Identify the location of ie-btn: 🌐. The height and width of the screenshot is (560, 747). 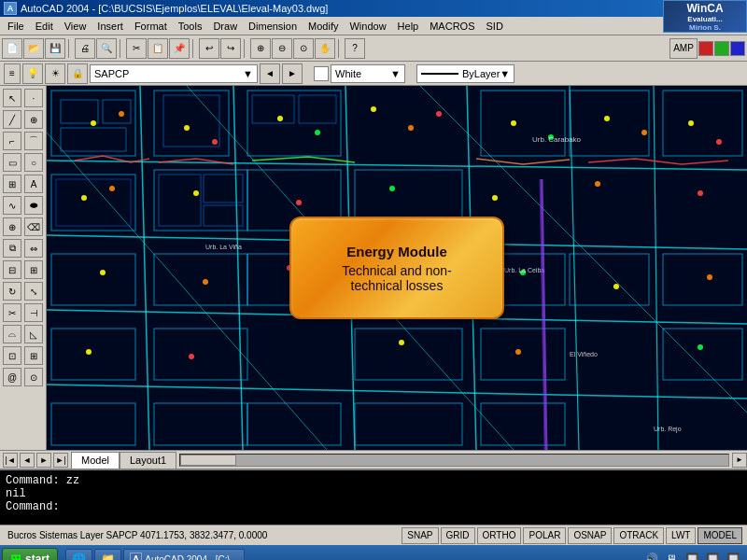
(78, 554).